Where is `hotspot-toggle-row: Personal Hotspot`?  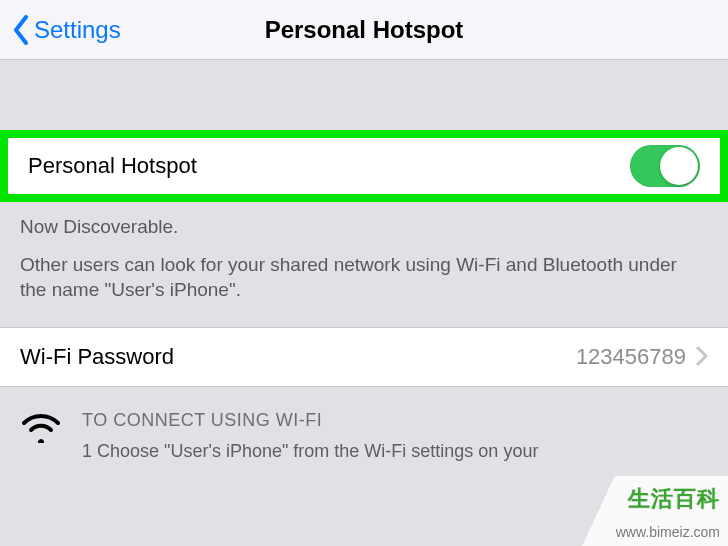 hotspot-toggle-row: Personal Hotspot is located at coordinates (364, 166).